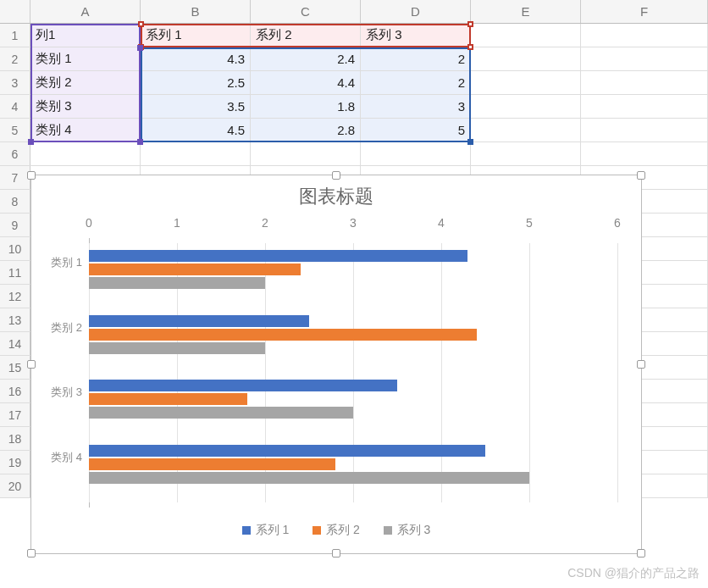 The image size is (708, 588). Describe the element at coordinates (86, 12) in the screenshot. I see `col-header-a: A` at that location.